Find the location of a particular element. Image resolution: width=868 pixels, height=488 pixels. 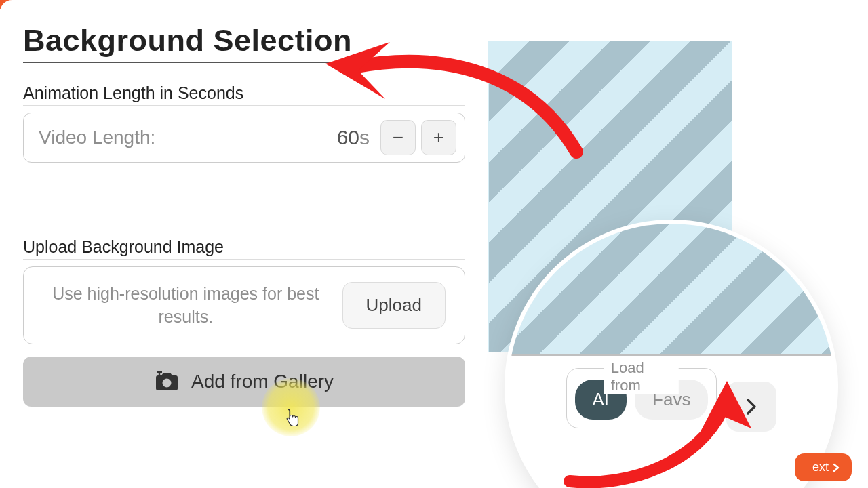

video-length-number: 60 is located at coordinates (349, 137).